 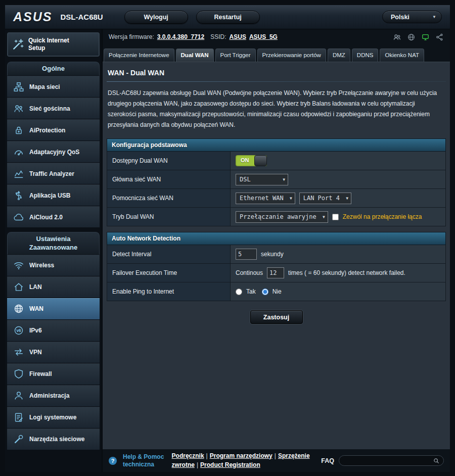 I want to click on registration-link: Product Registration, so click(x=231, y=465).